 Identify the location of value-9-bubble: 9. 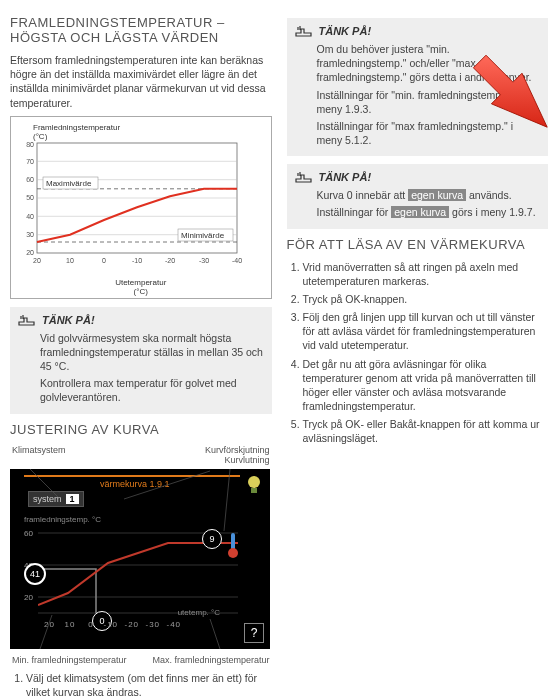
(212, 539).